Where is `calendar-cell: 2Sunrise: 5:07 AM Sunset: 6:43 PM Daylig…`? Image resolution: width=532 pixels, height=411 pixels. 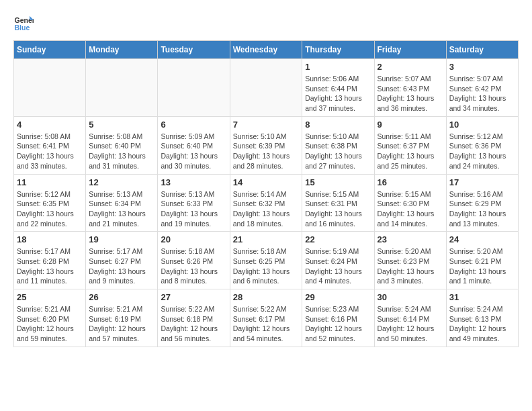
calendar-cell: 2Sunrise: 5:07 AM Sunset: 6:43 PM Daylig… is located at coordinates (410, 88).